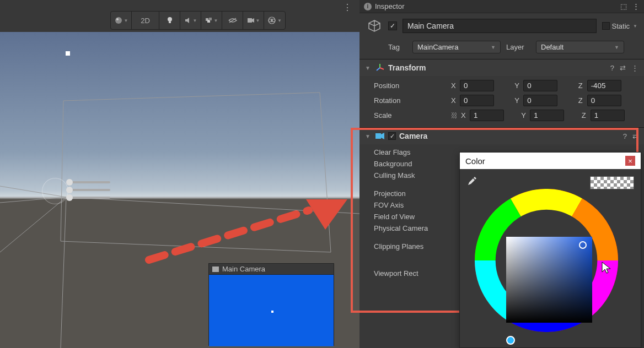  Describe the element at coordinates (392, 136) in the screenshot. I see `camera-enabled-checkbox: ✓` at that location.